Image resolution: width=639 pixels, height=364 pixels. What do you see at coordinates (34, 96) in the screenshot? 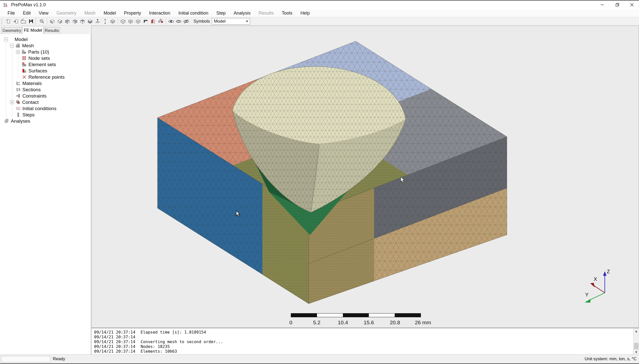
I see `tree-item-label: Constraints` at bounding box center [34, 96].